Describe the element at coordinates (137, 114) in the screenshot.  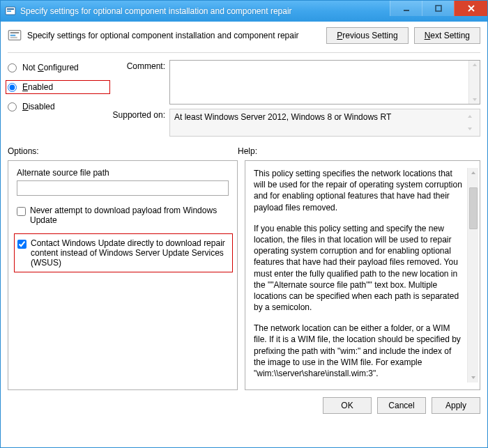
I see `supported-on-label: Supported on:` at that location.